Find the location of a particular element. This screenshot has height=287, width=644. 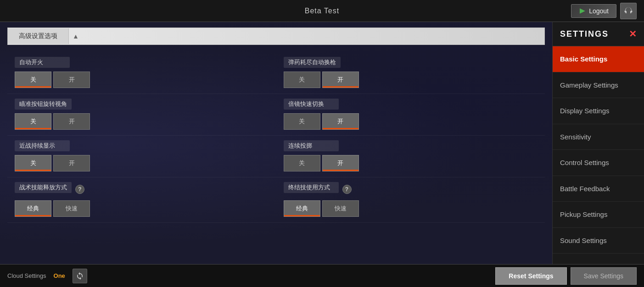

section-header-title: 高级设置选项 is located at coordinates (39, 36).